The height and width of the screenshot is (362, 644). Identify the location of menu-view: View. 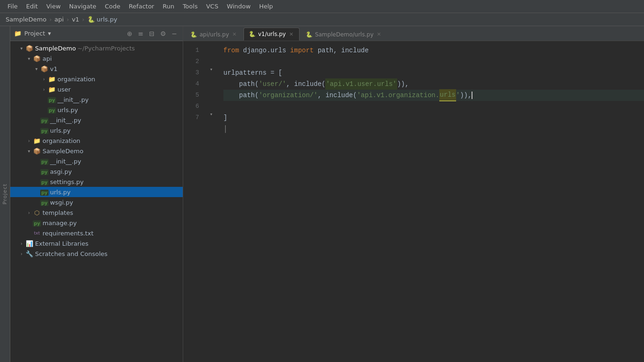
(53, 7).